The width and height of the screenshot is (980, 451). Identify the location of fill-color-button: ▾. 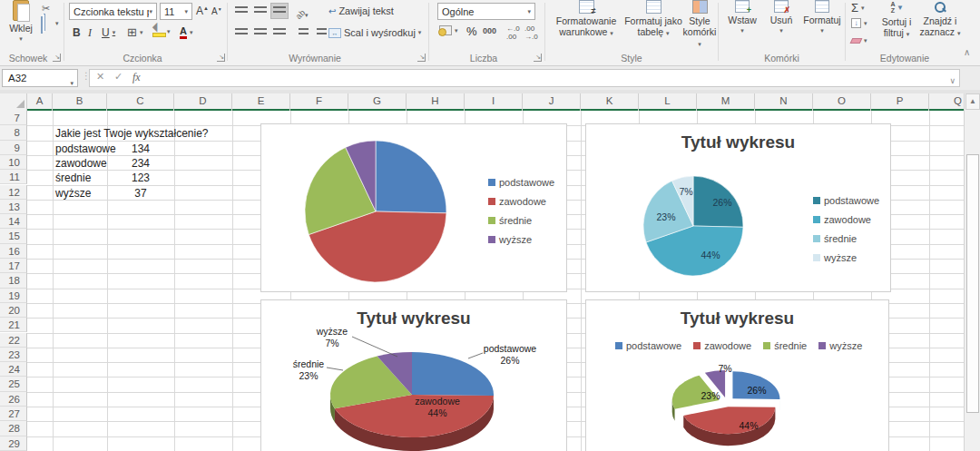
(162, 31).